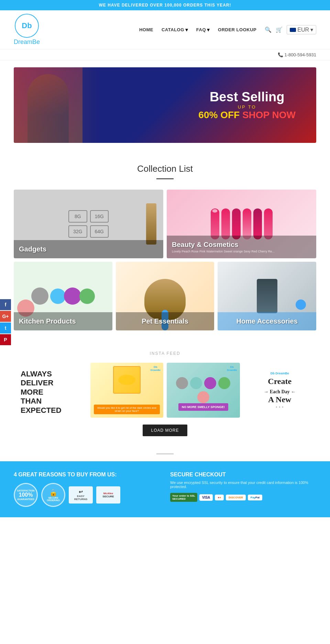 This screenshot has height=644, width=330. Describe the element at coordinates (208, 30) in the screenshot. I see `faq-chevron-icon: ▾` at that location.